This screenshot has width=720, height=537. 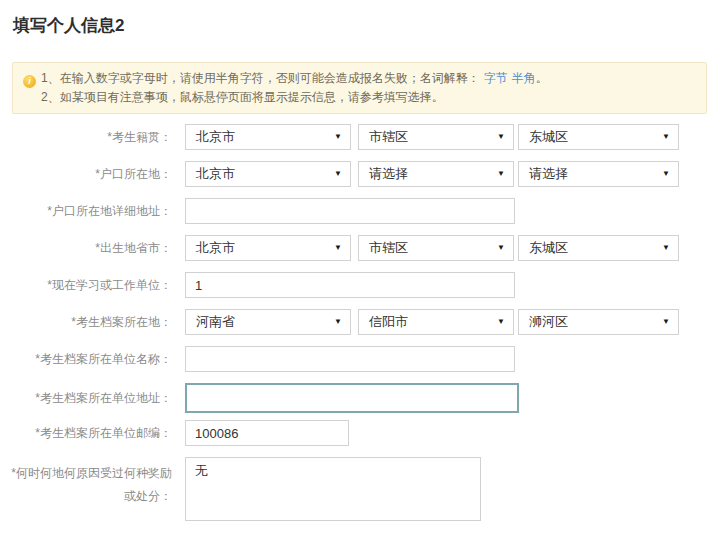 I want to click on form-row-archive-unit-postcode: *考生档案所在单位邮编：, so click(x=360, y=433).